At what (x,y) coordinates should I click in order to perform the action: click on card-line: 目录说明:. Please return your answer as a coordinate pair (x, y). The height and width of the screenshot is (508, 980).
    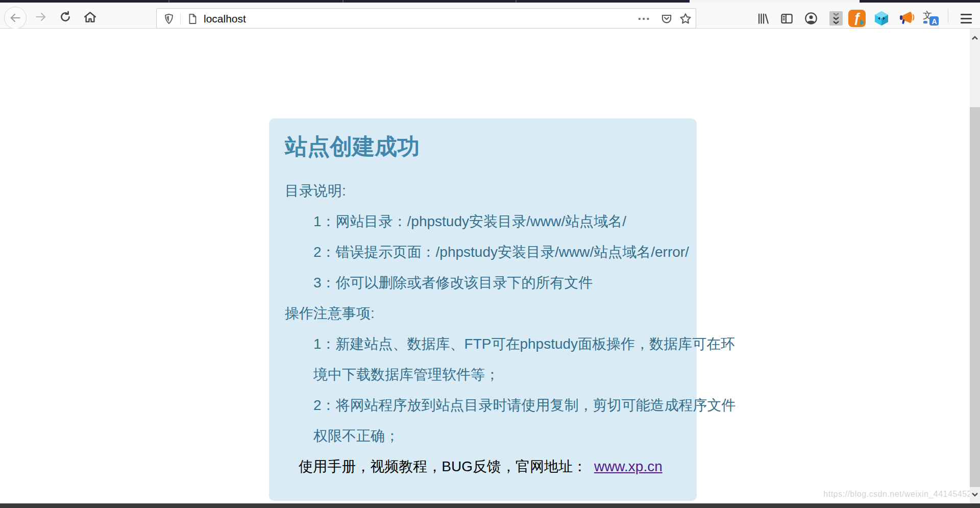
    Looking at the image, I should click on (481, 191).